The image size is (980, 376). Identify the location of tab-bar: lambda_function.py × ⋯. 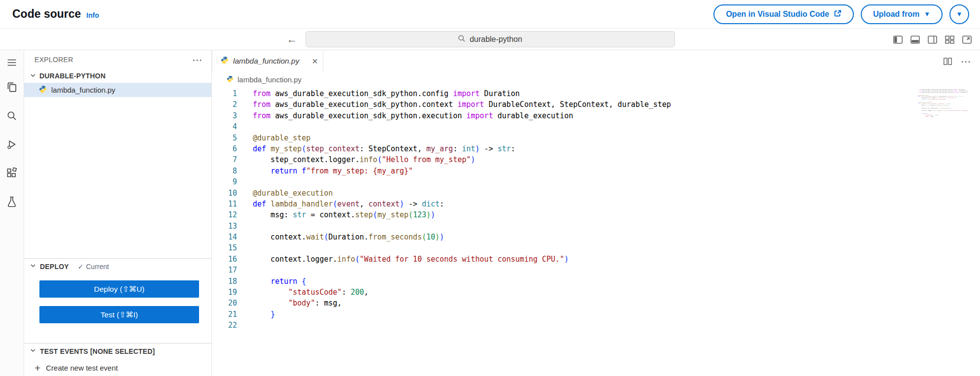
(596, 61).